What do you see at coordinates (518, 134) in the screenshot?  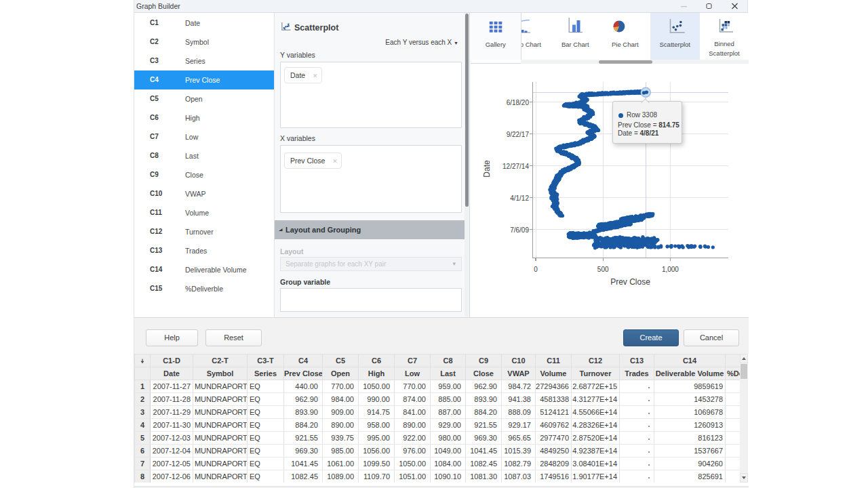 I see `svg-text: 9/22/17` at bounding box center [518, 134].